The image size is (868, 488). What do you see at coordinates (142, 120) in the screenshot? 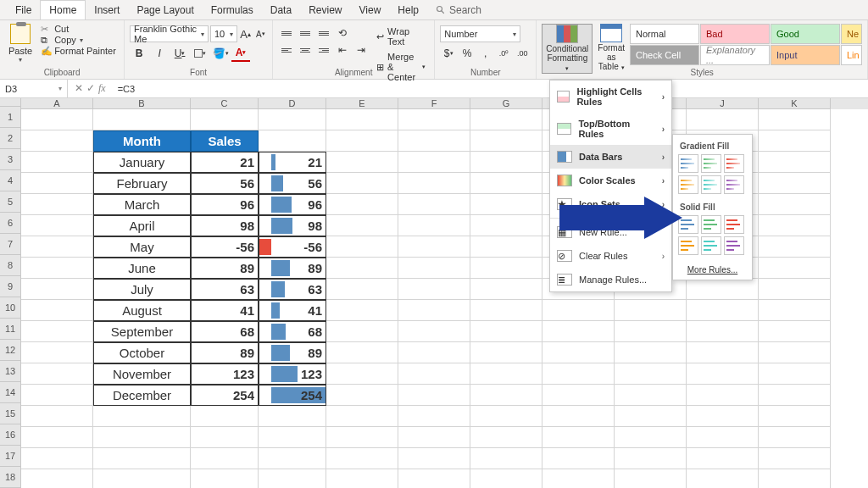
I see `cell-B1` at bounding box center [142, 120].